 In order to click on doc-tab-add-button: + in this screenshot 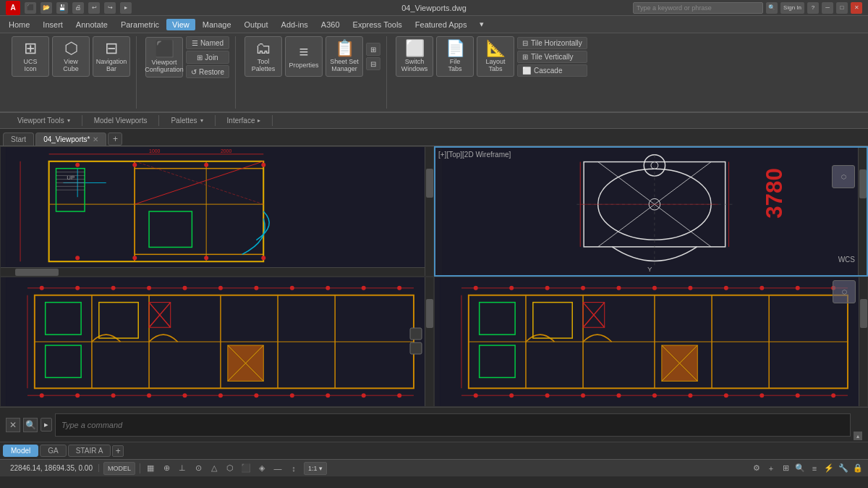, I will do `click(115, 139)`.